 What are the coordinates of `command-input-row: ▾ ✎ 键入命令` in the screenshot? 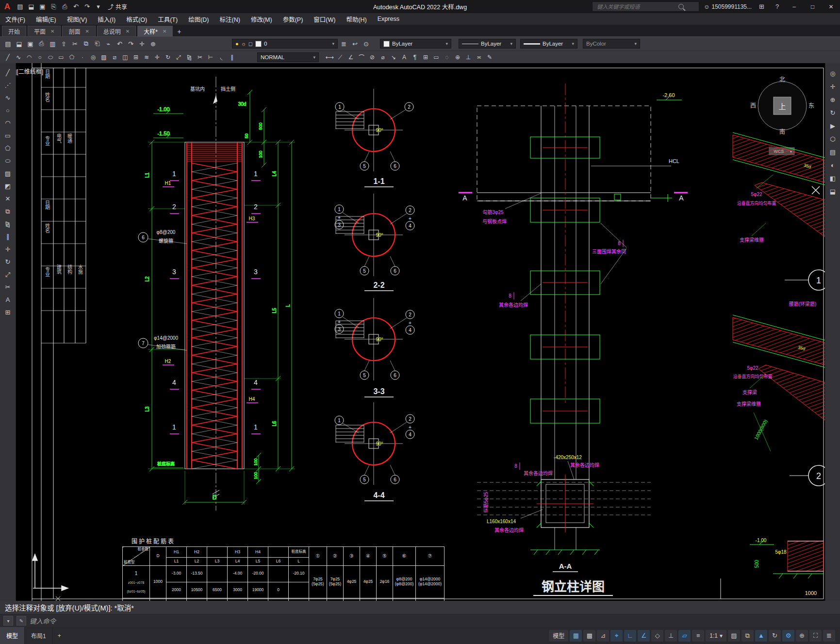 It's located at (420, 621).